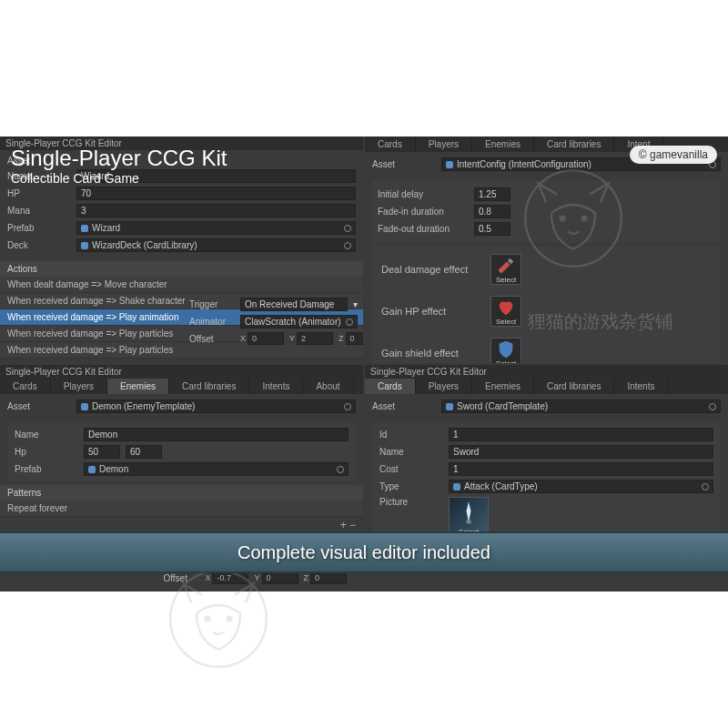  Describe the element at coordinates (217, 470) in the screenshot. I see `prefab-field: Demon` at that location.